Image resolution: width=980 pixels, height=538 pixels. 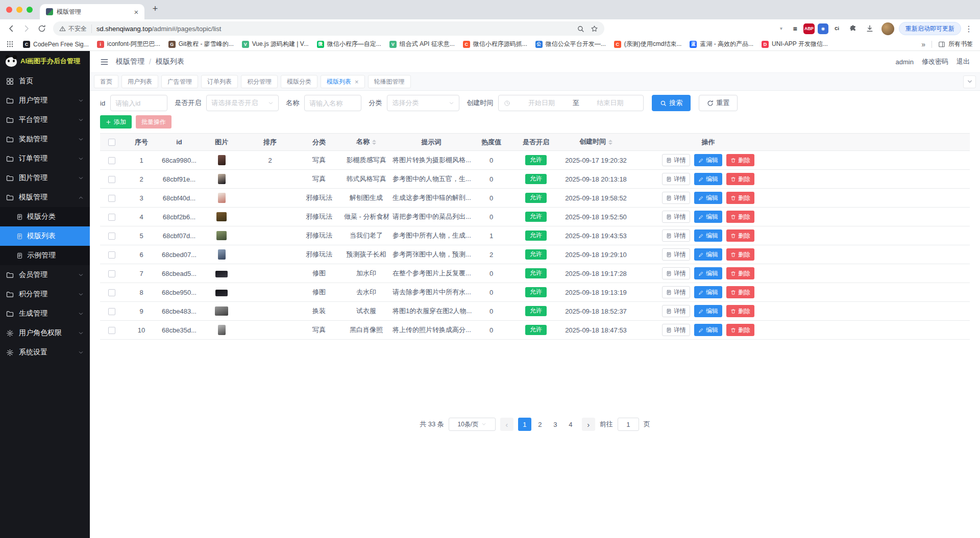 I want to click on bookmark-item: C(亲测)使用cmd结束..., so click(x=648, y=44).